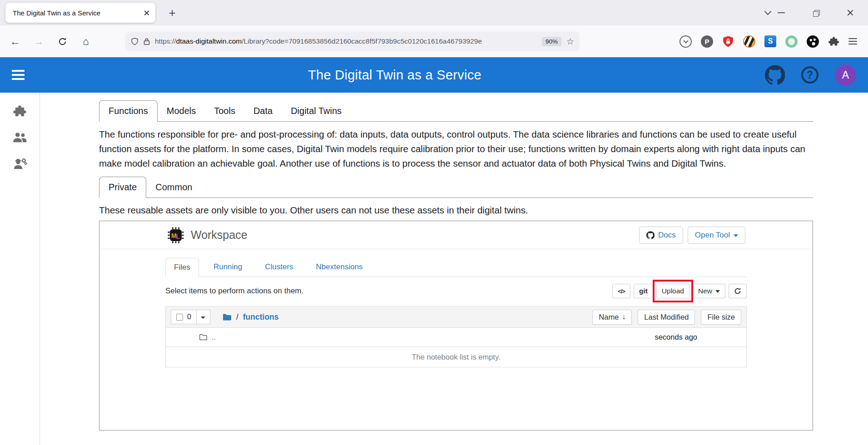  I want to click on folder-icon, so click(227, 317).